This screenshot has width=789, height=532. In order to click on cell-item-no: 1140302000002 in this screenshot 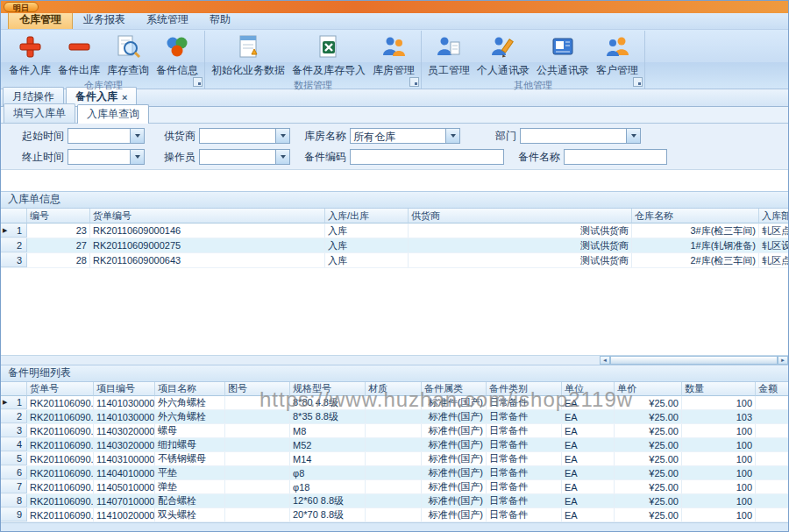, I will do `click(124, 431)`.